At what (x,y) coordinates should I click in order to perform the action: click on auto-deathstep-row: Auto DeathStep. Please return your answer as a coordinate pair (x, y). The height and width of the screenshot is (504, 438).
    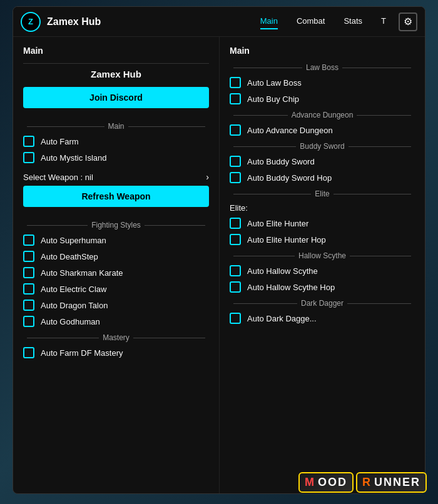
    Looking at the image, I should click on (116, 256).